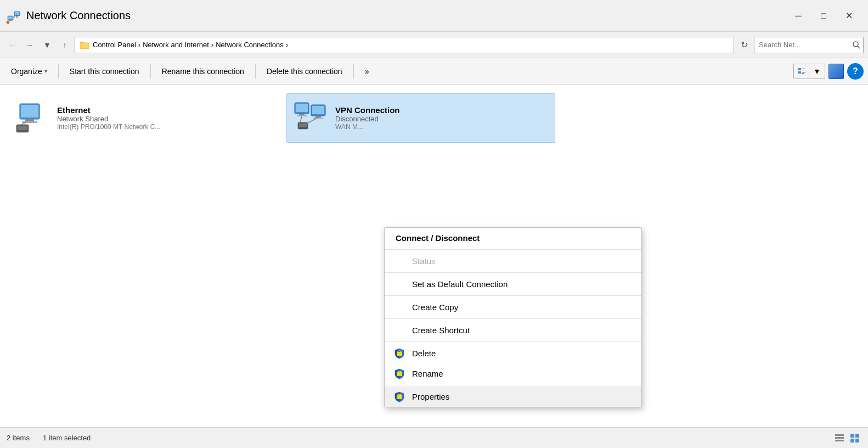  I want to click on address-path-box: Control Panel › Network and Internet › N…, so click(404, 45).